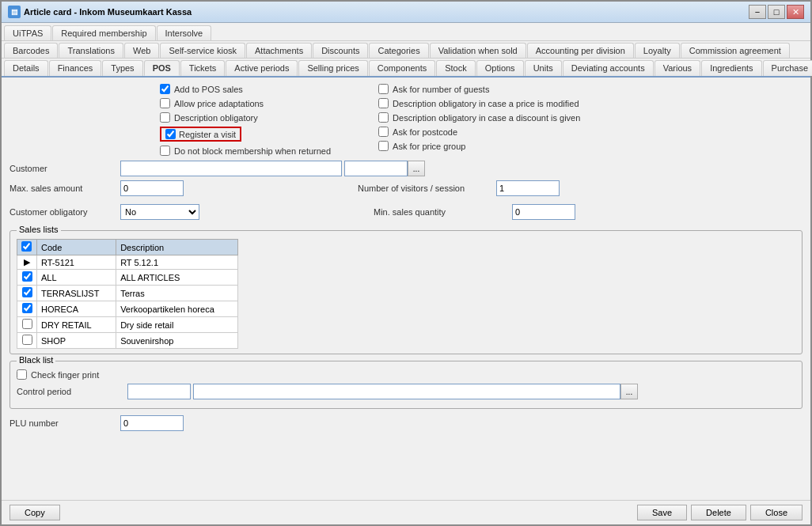  Describe the element at coordinates (77, 248) in the screenshot. I see `sales-table-code-header: Code` at that location.